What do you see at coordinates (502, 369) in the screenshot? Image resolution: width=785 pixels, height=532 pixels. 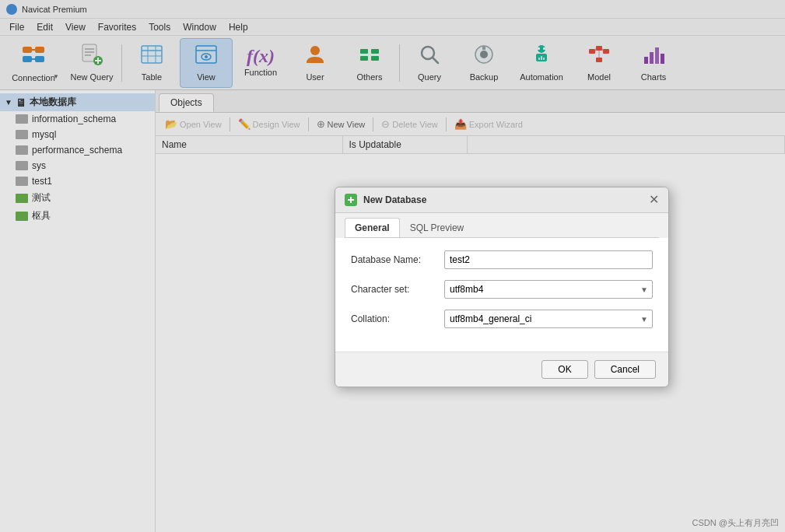 I see `modal-footer: OK Cancel` at bounding box center [502, 369].